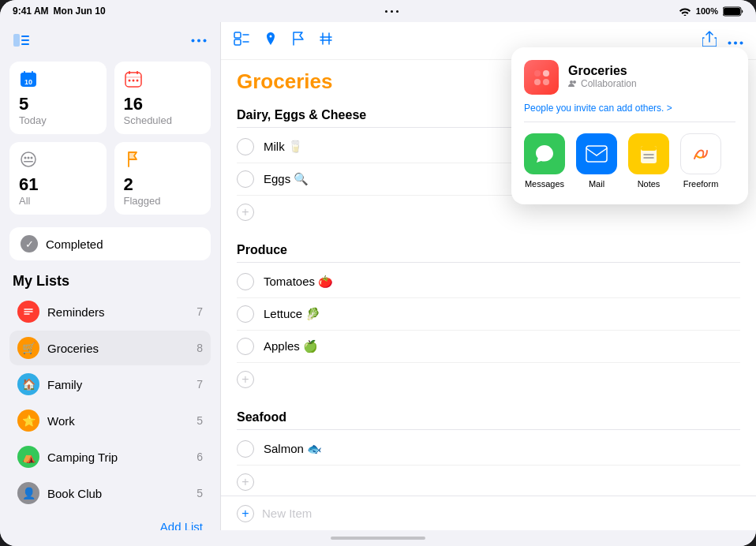 This screenshot has width=756, height=546. Describe the element at coordinates (110, 138) in the screenshot. I see `smart-lists: 10 5 Today` at that location.